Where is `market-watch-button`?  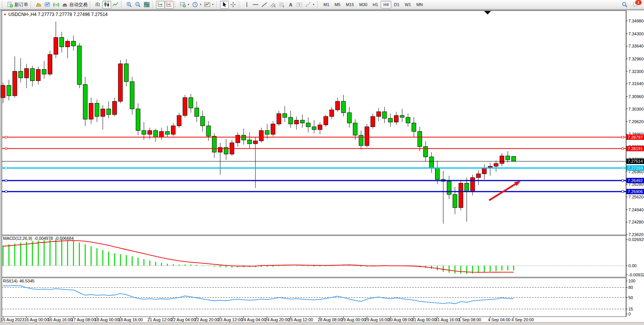
market-watch-button is located at coordinates (47, 5).